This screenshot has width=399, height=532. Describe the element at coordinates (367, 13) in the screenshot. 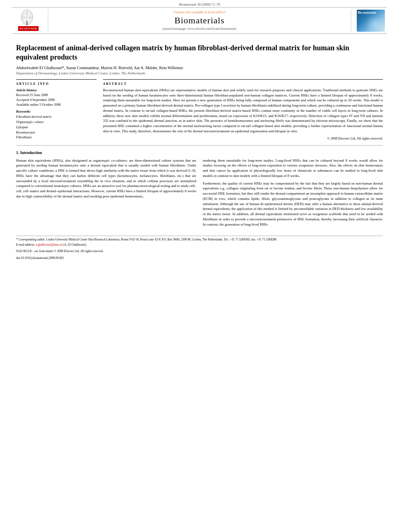

I see `bio-logo-text: Bio materials` at that location.